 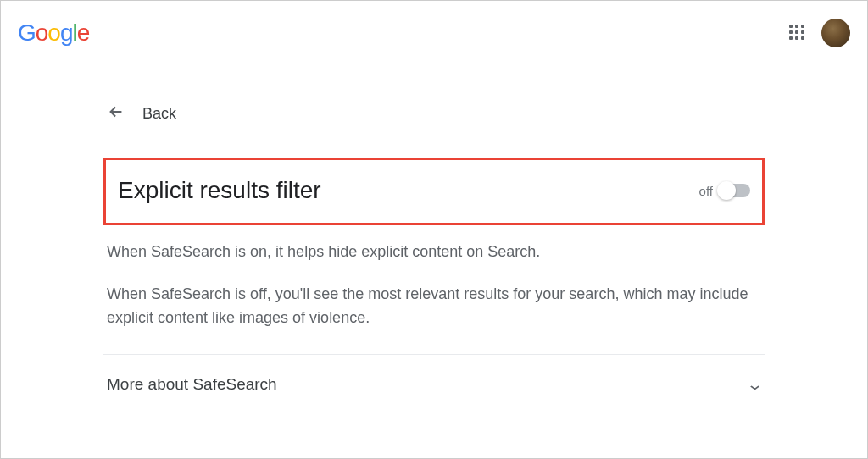 What do you see at coordinates (434, 252) in the screenshot?
I see `description-paragraph-1: When SafeSearch is on, it helps hide exp…` at bounding box center [434, 252].